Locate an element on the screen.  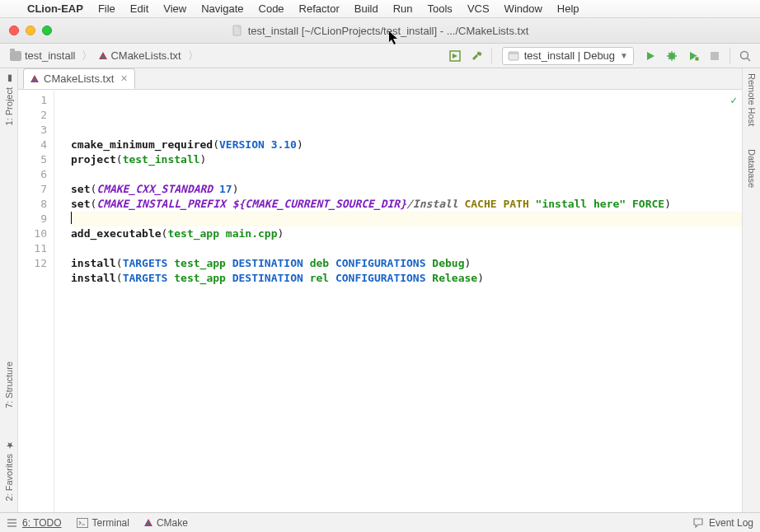
window-titlebar: test_install [~/CLionProjects/test_insta… is located at coordinates (380, 31).